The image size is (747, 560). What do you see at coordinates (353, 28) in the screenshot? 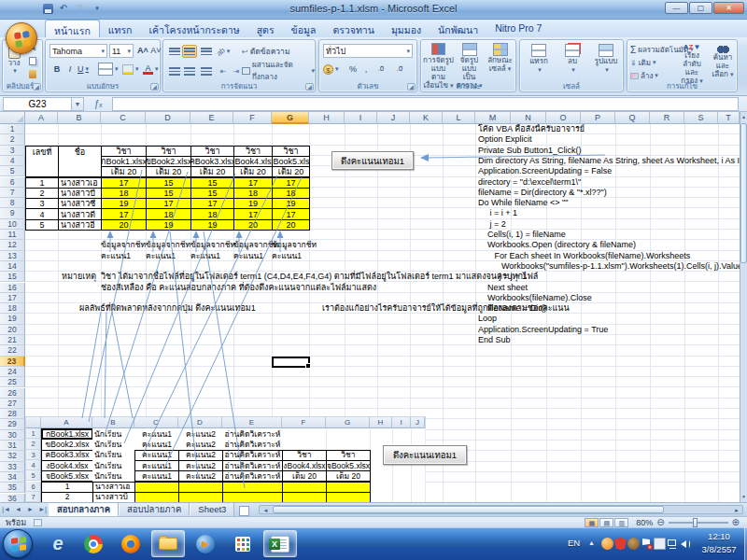
I see `ribbon-tab-ตรวจทาน: ตรวจทาน` at bounding box center [353, 28].